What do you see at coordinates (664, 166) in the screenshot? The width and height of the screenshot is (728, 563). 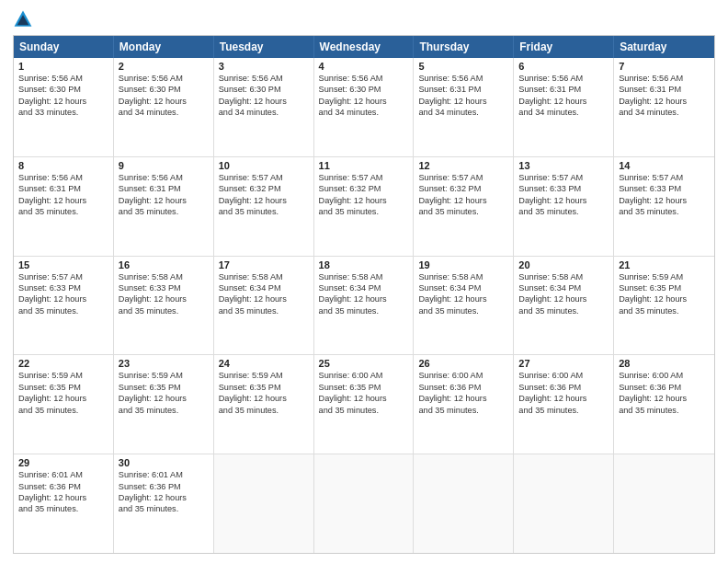 I see `day-number: 14` at bounding box center [664, 166].